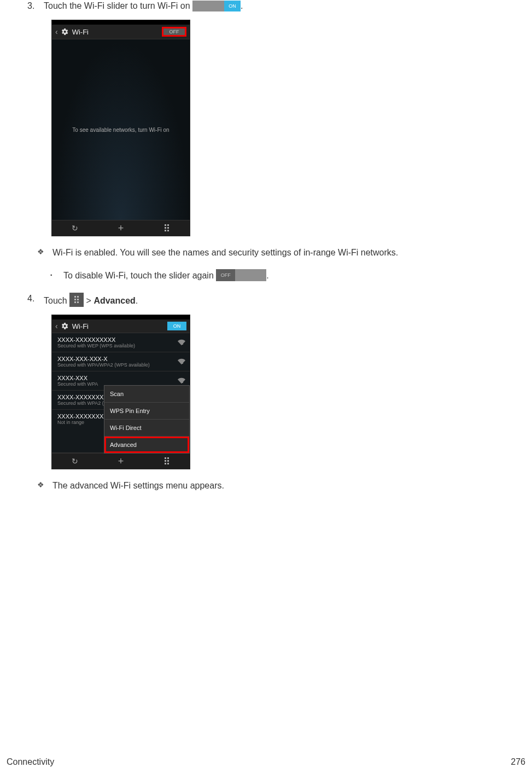 This screenshot has width=532, height=779. I want to click on popup-item-scan: Scan, so click(147, 394).